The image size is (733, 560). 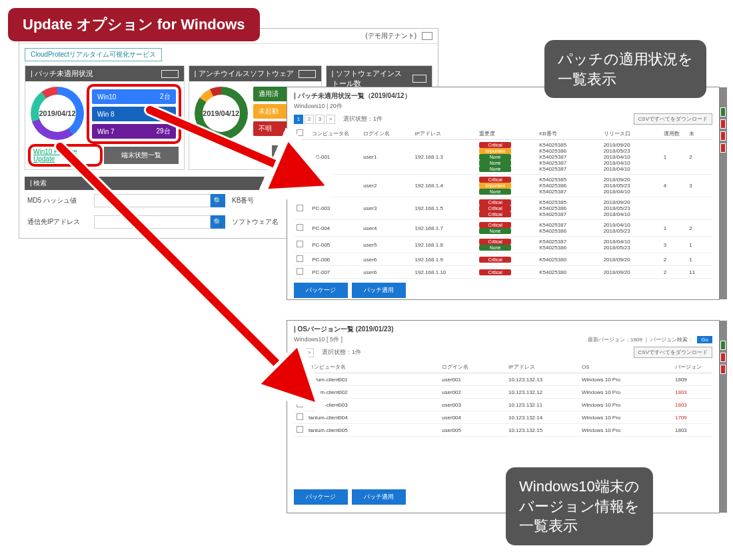 I want to click on menu-icon, so click(x=427, y=36).